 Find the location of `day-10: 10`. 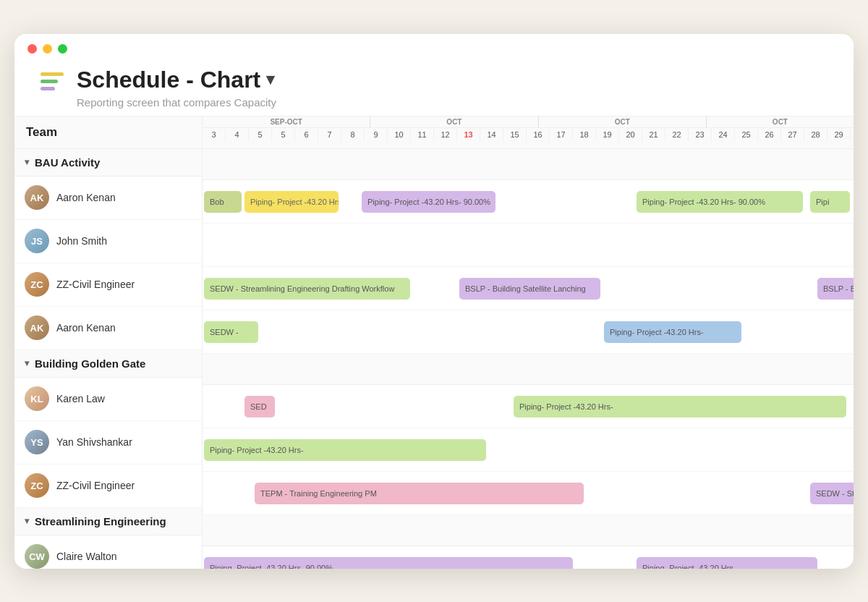

day-10: 10 is located at coordinates (399, 135).